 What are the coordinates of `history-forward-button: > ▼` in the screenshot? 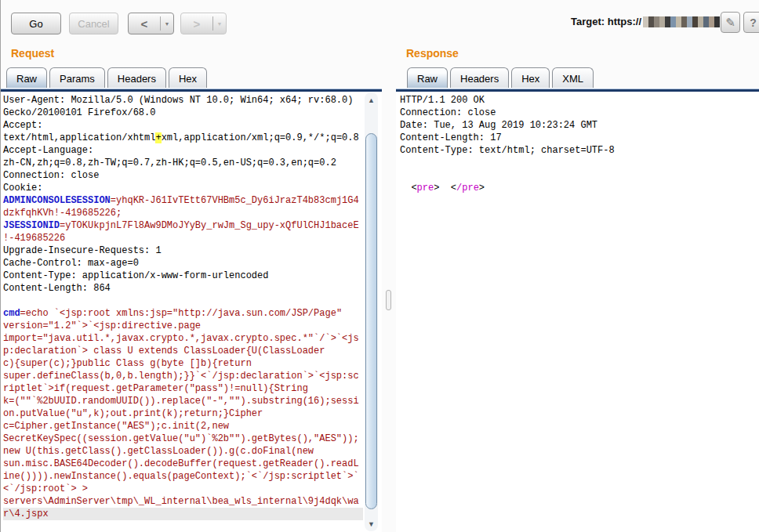 It's located at (204, 24).